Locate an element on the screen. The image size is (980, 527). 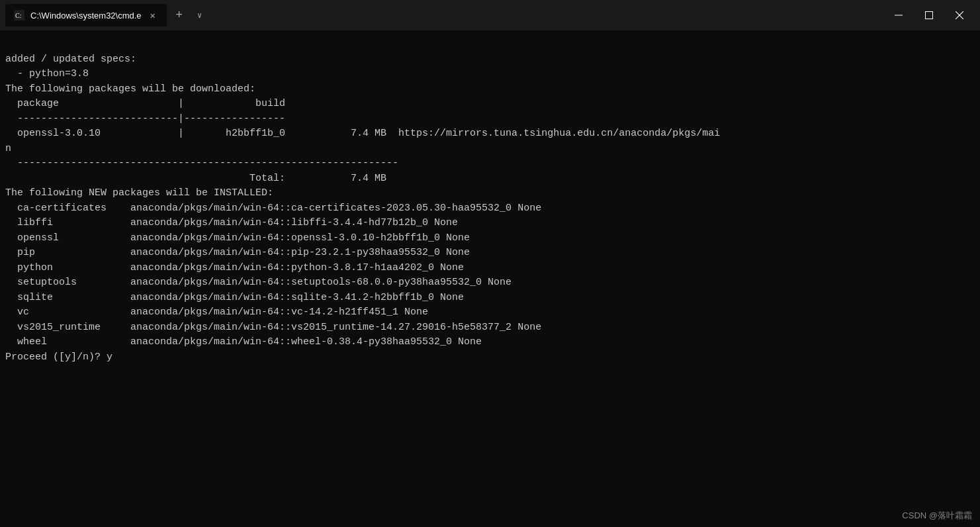
terminal-line: setuptools anaconda/pkgs/main/win-64::se… is located at coordinates (490, 283).